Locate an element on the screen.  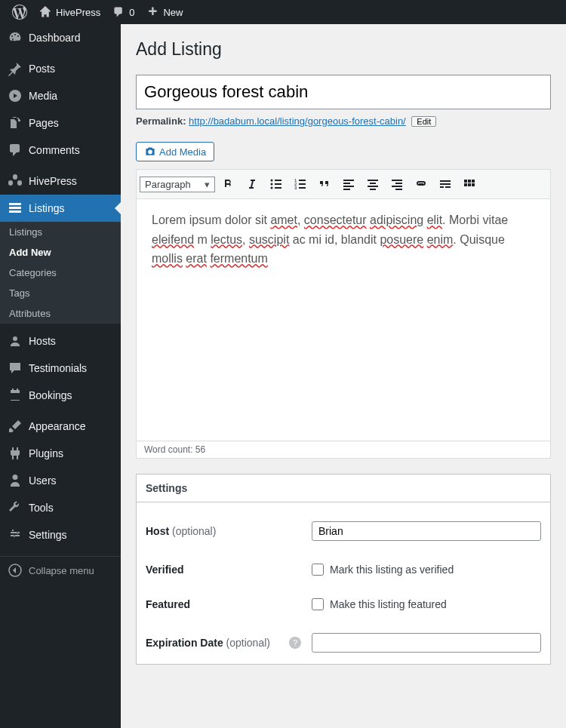
submenu-item-tags: Tags is located at coordinates (60, 293).